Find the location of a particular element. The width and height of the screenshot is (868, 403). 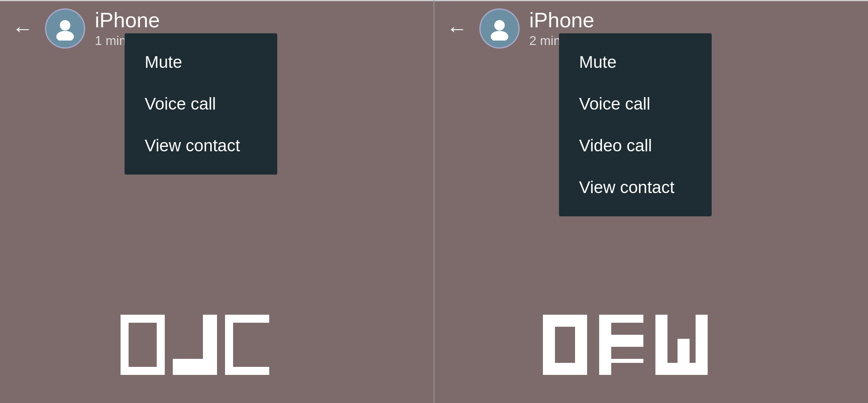

avatar-right is located at coordinates (500, 28).